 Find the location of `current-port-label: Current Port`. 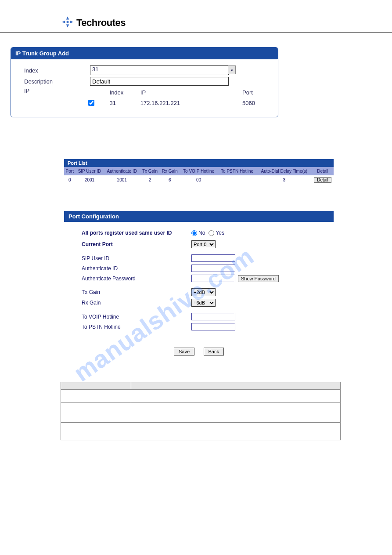

current-port-label: Current Port is located at coordinates (137, 244).